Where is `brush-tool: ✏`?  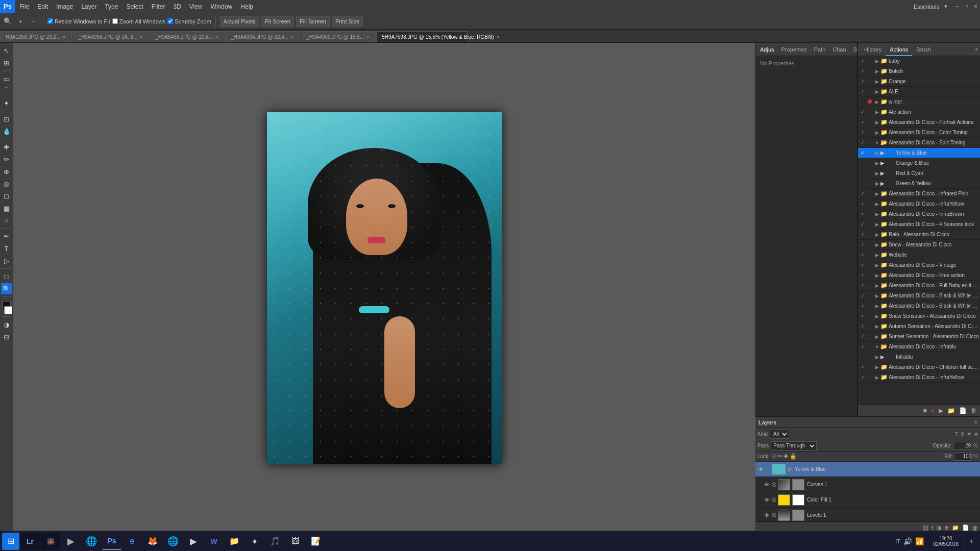
brush-tool: ✏ is located at coordinates (7, 159).